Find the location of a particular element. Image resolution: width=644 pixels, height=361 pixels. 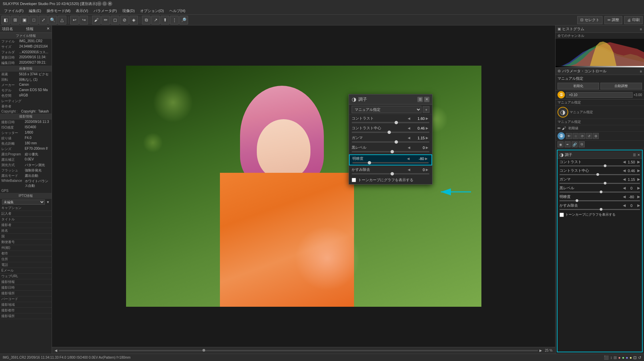

filter-btn: ⊘ is located at coordinates (124, 20).